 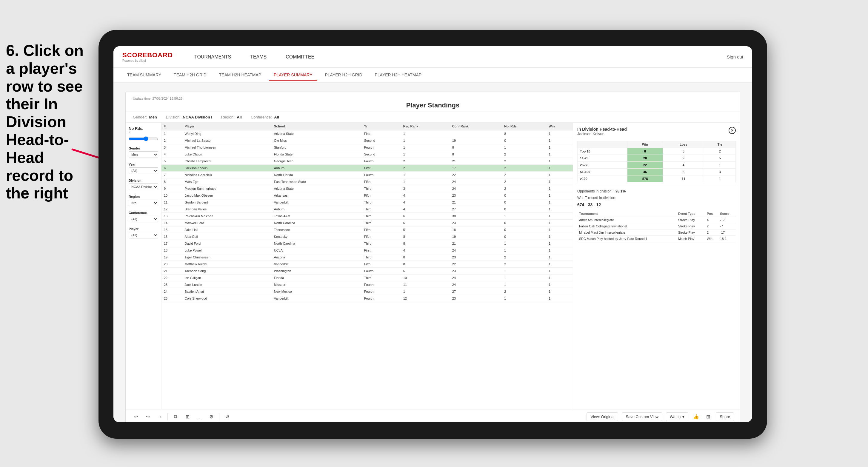 I want to click on more-button: …, so click(x=199, y=417).